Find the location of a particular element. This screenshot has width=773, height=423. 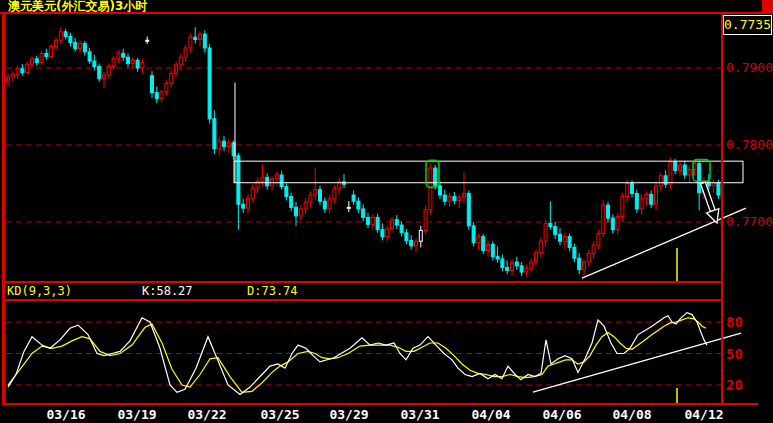

d-value-label: D:73.74 is located at coordinates (272, 292).